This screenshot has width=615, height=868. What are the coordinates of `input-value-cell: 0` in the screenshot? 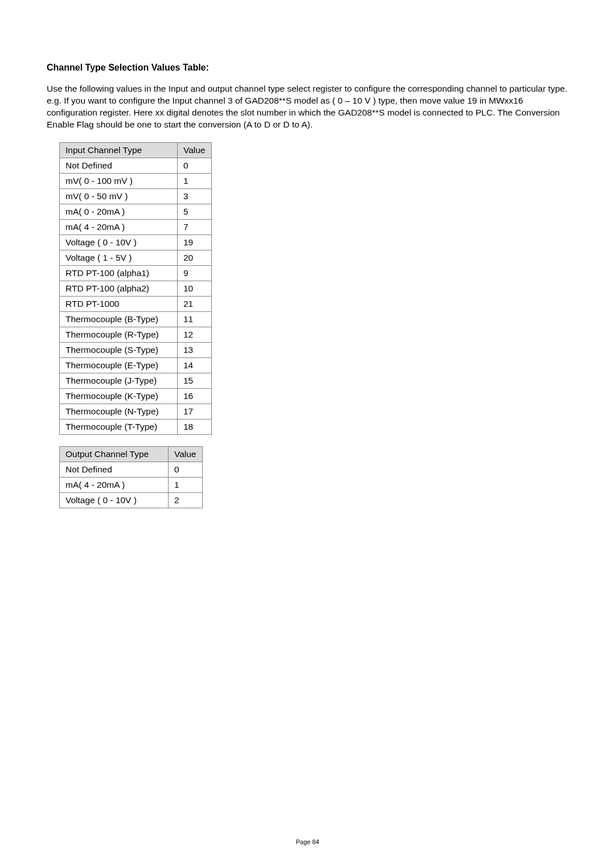 It's located at (195, 165).